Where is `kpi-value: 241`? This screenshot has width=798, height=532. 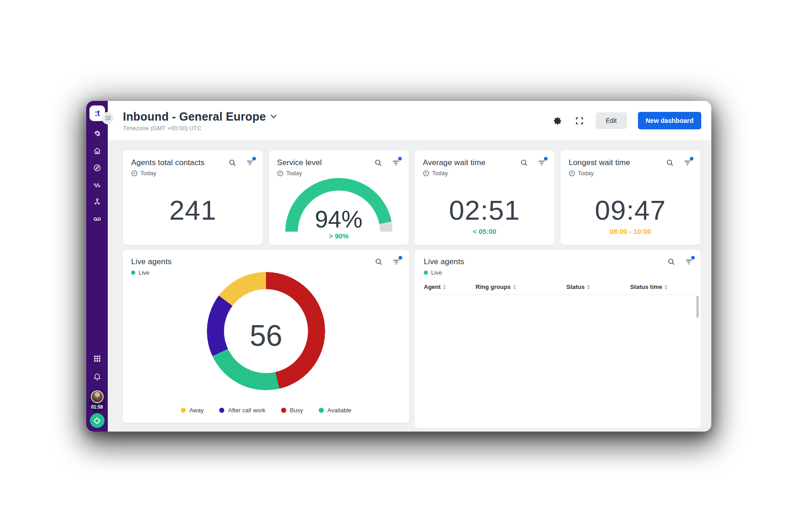 kpi-value: 241 is located at coordinates (193, 210).